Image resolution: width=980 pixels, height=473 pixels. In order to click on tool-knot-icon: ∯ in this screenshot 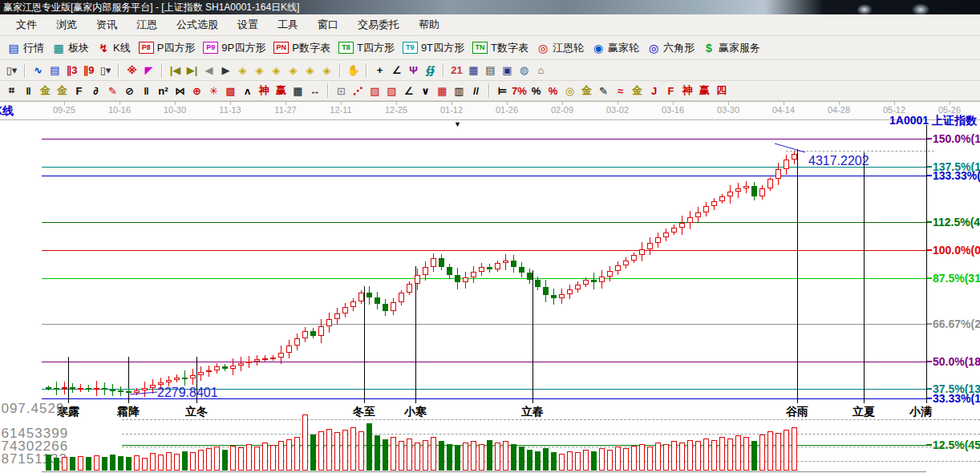, I will do `click(430, 71)`.